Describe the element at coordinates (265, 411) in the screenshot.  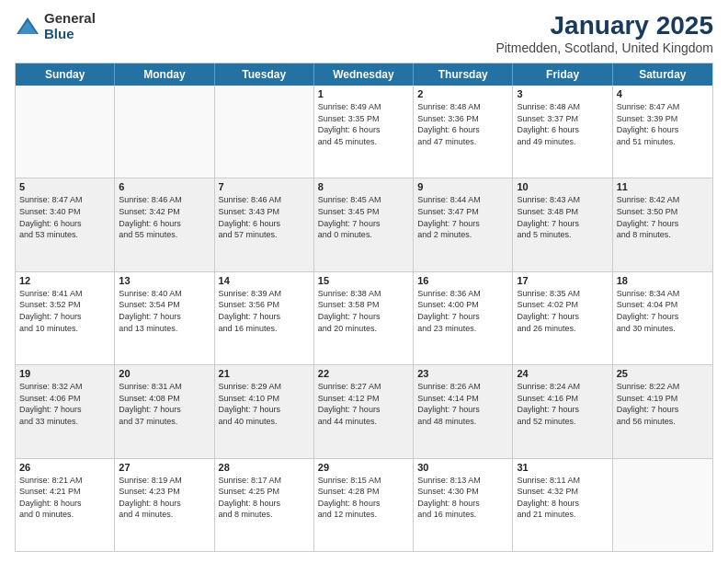
I see `calendar-cell: 21Sunrise: 8:29 AM Sunset: 4:10 PM Dayli…` at that location.